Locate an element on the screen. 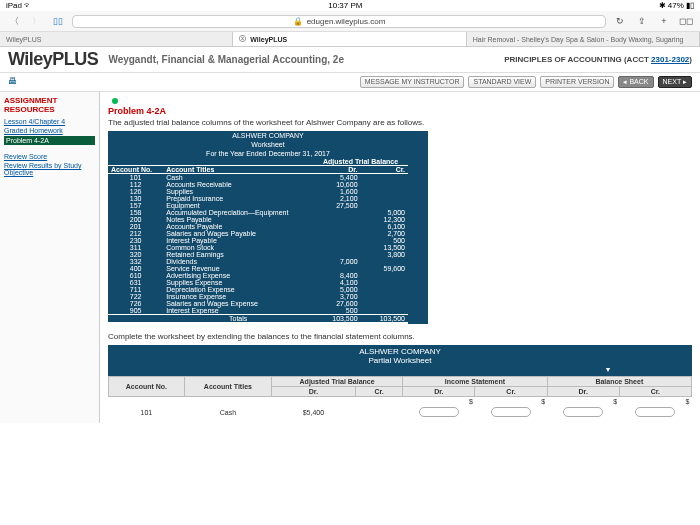 The width and height of the screenshot is (700, 525). lock-icon: 🔒 is located at coordinates (298, 22).